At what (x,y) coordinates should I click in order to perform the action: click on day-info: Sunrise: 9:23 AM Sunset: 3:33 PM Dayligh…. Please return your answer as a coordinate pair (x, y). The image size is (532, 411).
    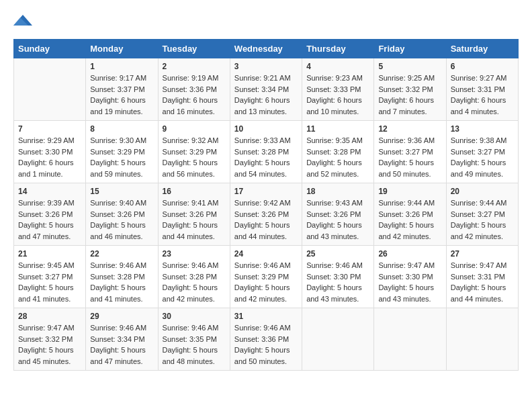
    Looking at the image, I should click on (338, 95).